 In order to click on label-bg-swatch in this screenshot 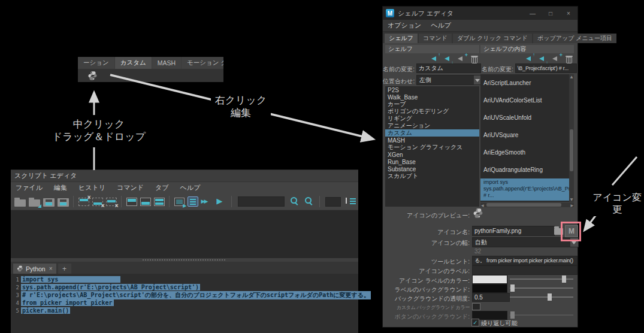, I will do `click(490, 289)`.